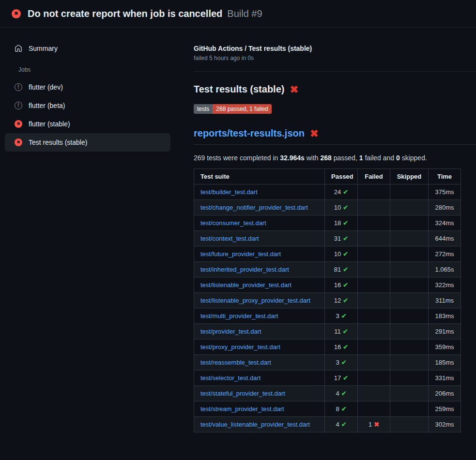  Describe the element at coordinates (335, 58) in the screenshot. I see `run-status-line: failed 5 hours ago in 0s` at that location.